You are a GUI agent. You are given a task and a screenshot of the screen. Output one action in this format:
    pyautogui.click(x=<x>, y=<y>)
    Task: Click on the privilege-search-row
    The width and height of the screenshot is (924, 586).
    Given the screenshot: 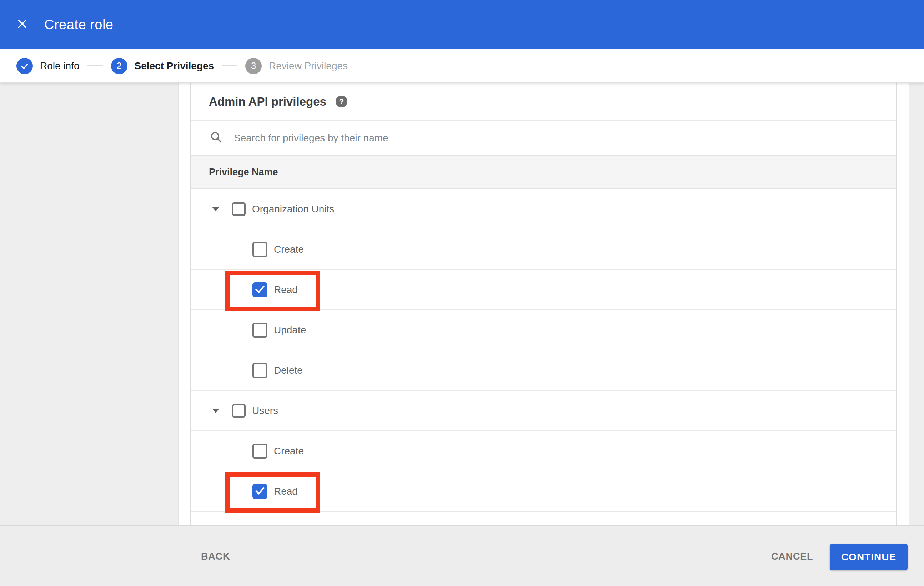 What is the action you would take?
    pyautogui.click(x=543, y=138)
    